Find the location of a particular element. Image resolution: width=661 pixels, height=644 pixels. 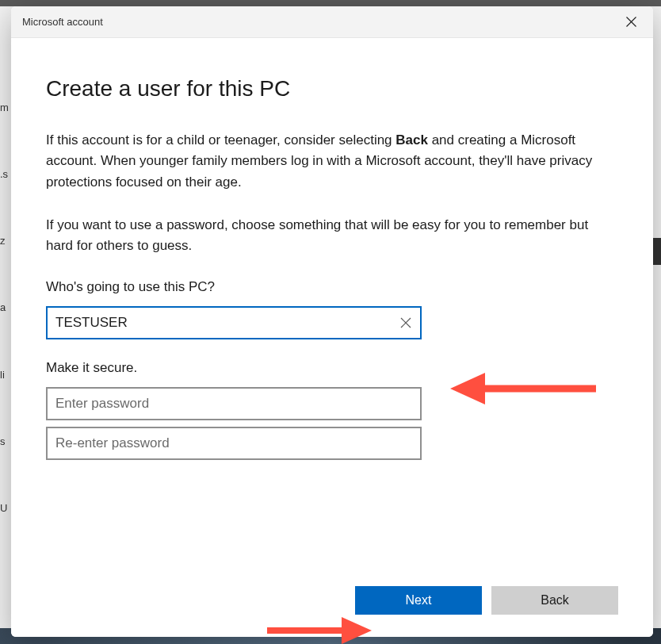

button-row: Next Back is located at coordinates (487, 600).